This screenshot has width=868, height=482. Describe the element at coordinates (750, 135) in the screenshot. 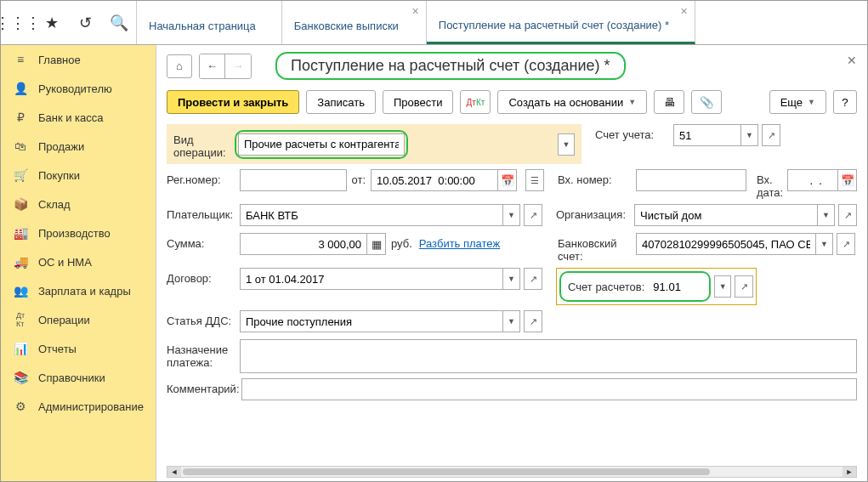

I see `account-dropdown: ▼` at that location.